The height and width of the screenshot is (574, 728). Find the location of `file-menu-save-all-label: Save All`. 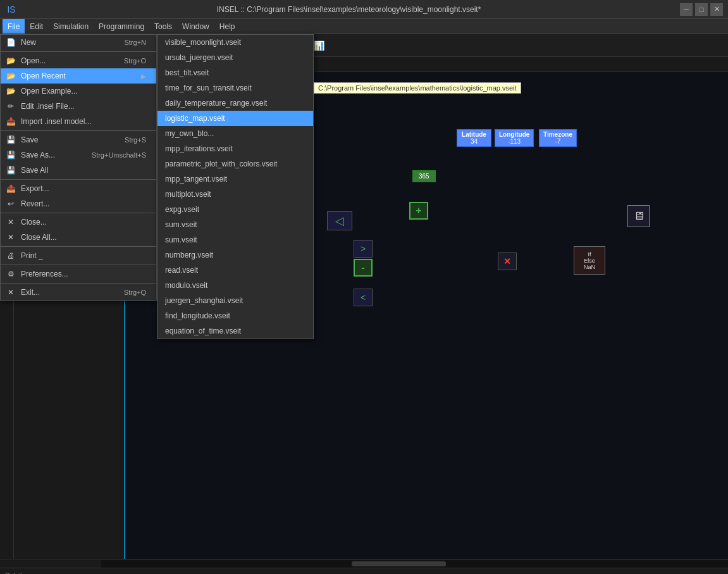

file-menu-save-all-label: Save All is located at coordinates (34, 170).